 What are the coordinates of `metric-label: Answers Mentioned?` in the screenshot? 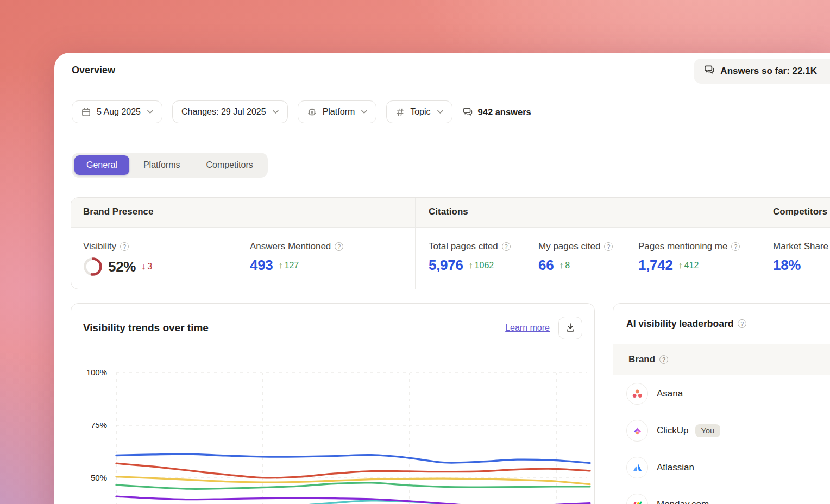 It's located at (297, 247).